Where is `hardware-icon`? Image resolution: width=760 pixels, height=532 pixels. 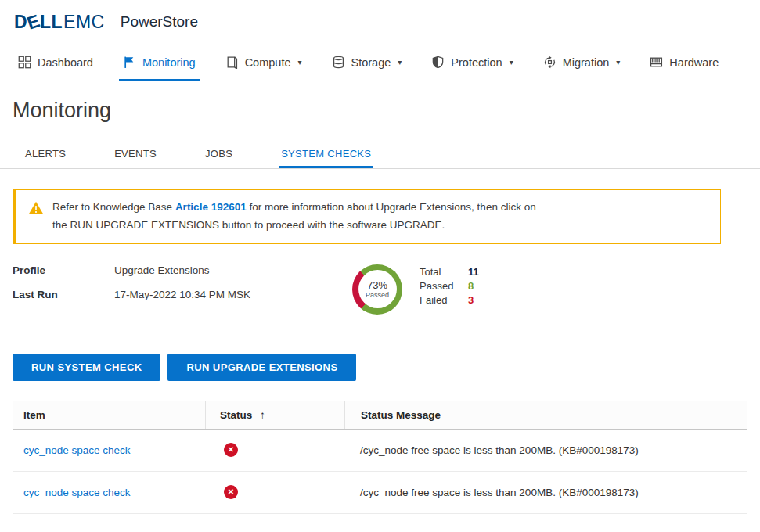 hardware-icon is located at coordinates (656, 63).